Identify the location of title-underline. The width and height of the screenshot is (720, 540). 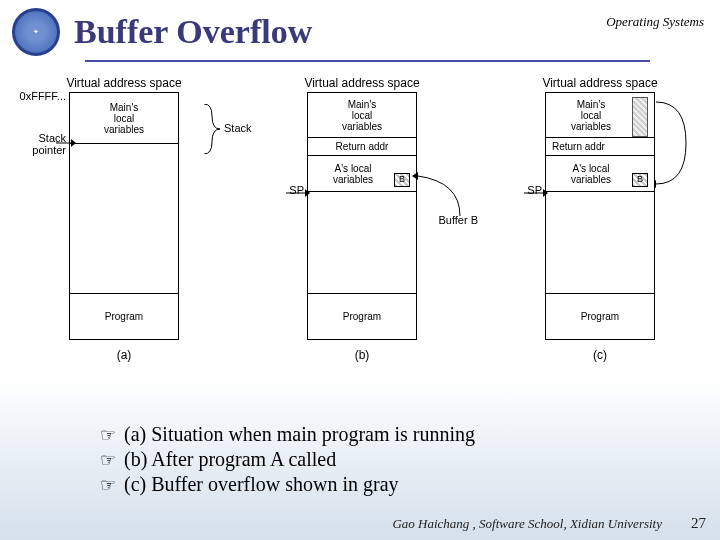
(368, 61).